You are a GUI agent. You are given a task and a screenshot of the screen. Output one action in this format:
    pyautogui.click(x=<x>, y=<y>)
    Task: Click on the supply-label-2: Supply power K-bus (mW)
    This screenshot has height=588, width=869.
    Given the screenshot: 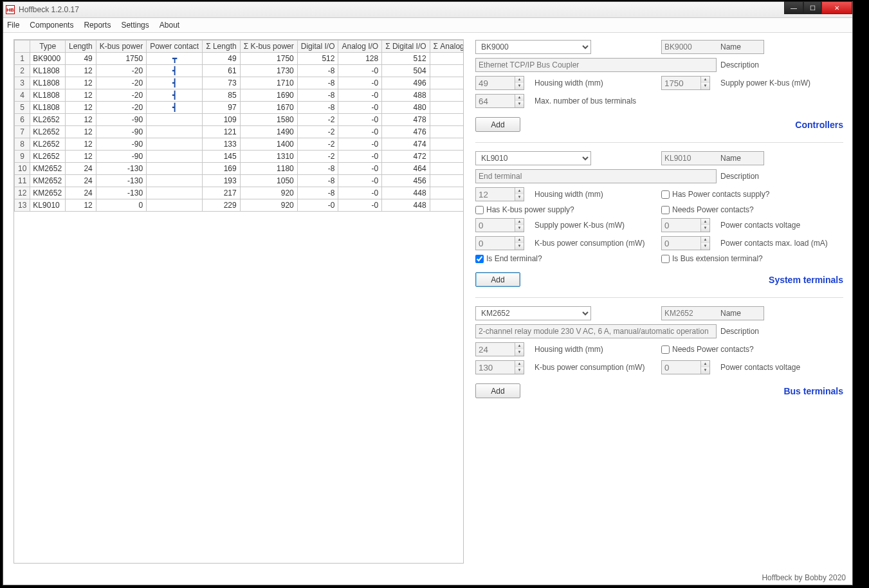 What is the action you would take?
    pyautogui.click(x=596, y=225)
    